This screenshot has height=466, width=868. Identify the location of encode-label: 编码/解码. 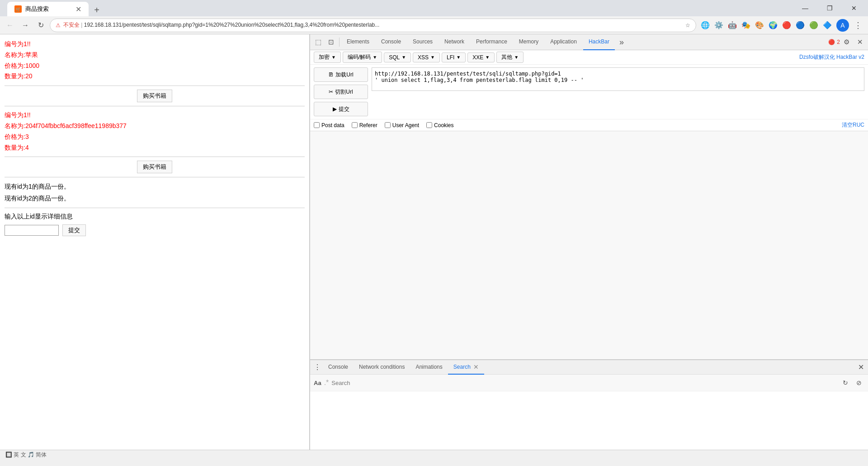
(359, 57).